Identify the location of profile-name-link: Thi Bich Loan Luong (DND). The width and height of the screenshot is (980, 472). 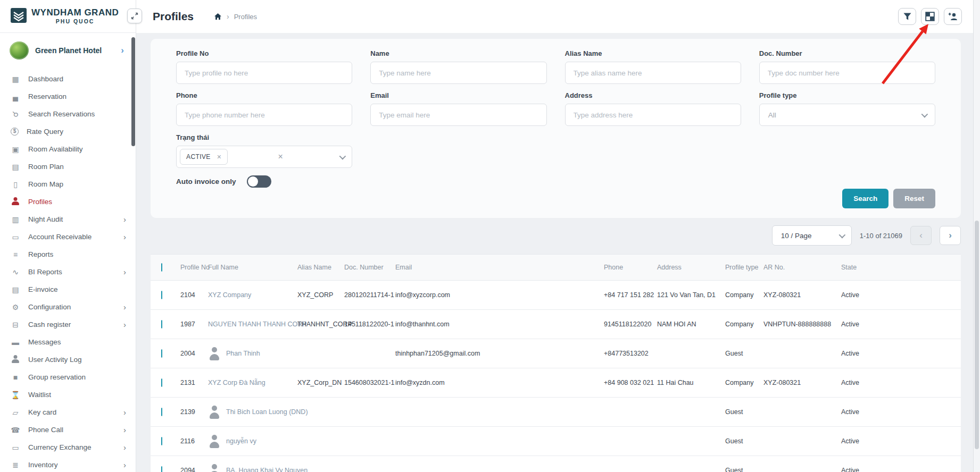
(267, 412).